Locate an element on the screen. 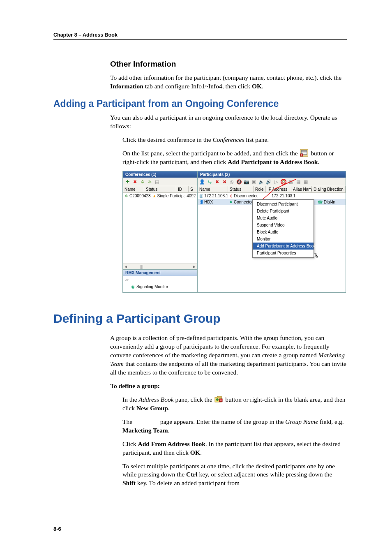 The height and width of the screenshot is (555, 392). text: To add other information for the partici… is located at coordinates (226, 77).